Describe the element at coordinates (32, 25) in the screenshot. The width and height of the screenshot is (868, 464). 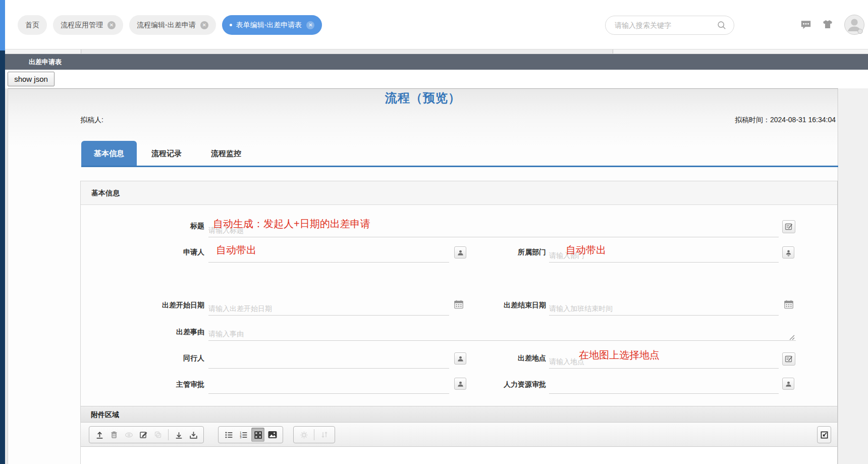
I see `nav-chip-label: 首页` at that location.